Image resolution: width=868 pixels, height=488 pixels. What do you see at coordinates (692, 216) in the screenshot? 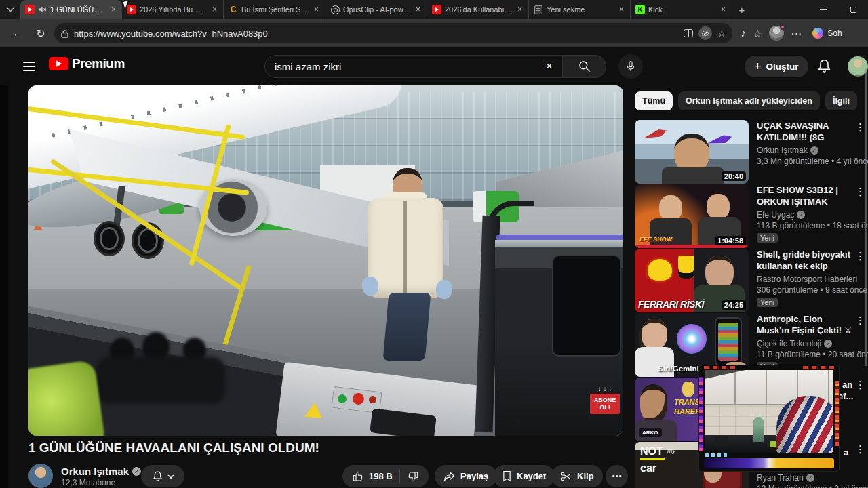
I see `video-thumbnail: EFE SHOW 1:04:58` at bounding box center [692, 216].